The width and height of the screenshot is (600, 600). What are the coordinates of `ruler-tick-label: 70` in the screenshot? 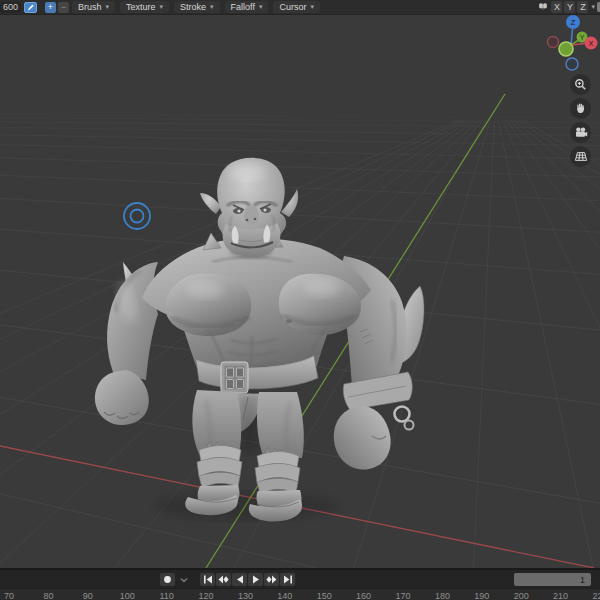 It's located at (11, 596).